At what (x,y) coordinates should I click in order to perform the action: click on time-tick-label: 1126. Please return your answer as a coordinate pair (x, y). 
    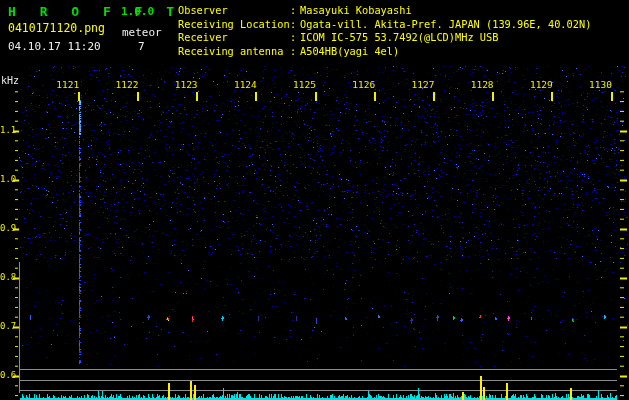
    Looking at the image, I should click on (363, 84).